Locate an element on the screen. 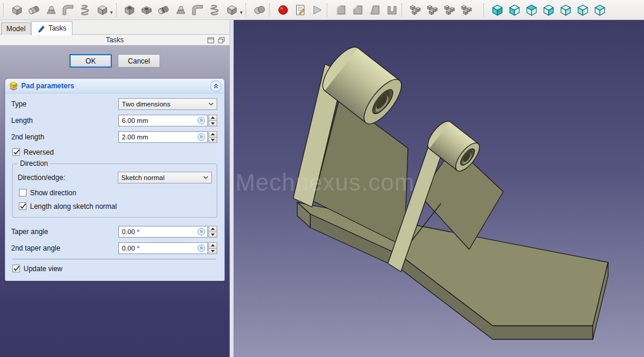 This screenshot has height=357, width=644. taper-label: Taper angle is located at coordinates (65, 232).